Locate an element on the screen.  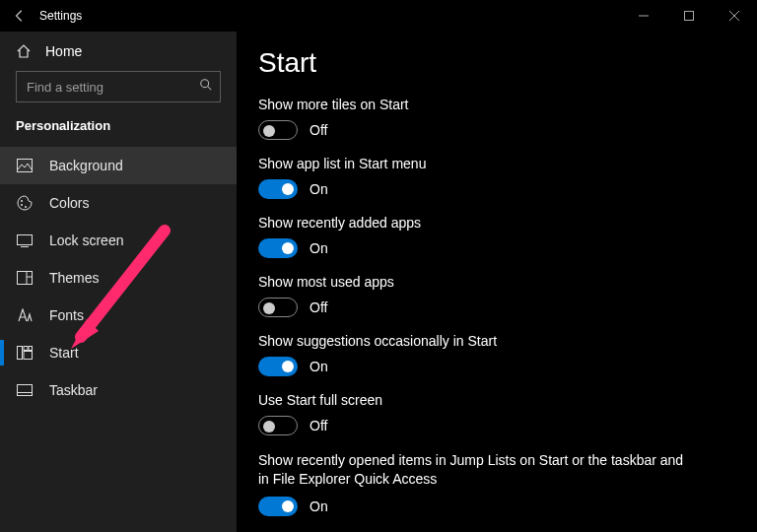
sidebar-item-lock-screen: Lock screen is located at coordinates (118, 240).